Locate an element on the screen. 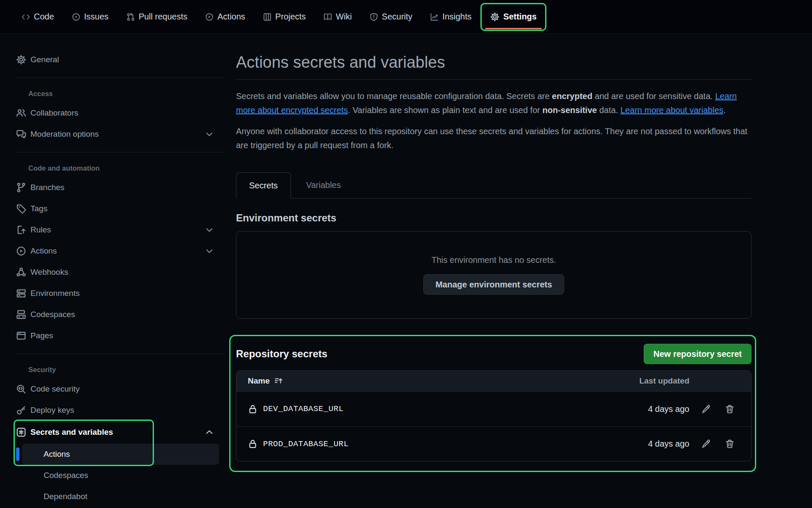  tab-actions: Actions is located at coordinates (225, 17).